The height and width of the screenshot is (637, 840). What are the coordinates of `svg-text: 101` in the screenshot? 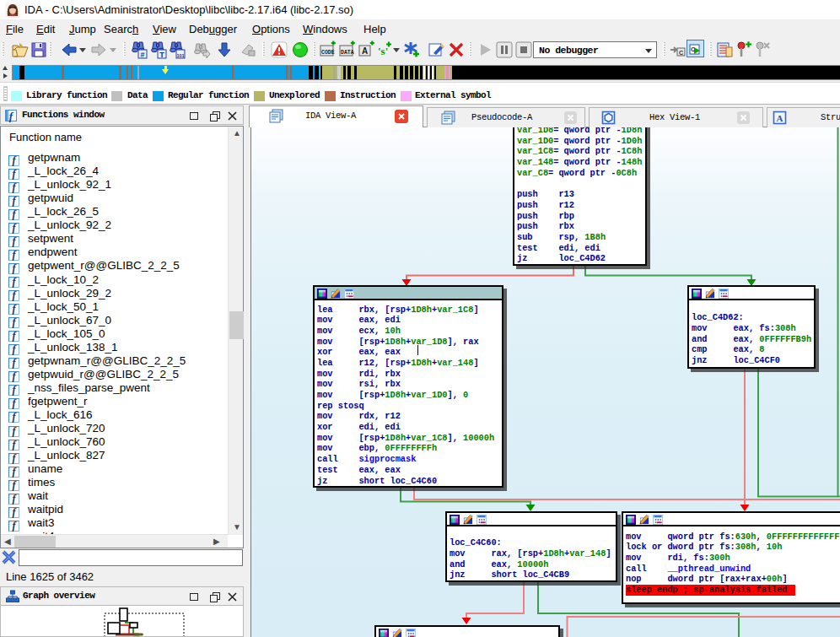 It's located at (180, 56).